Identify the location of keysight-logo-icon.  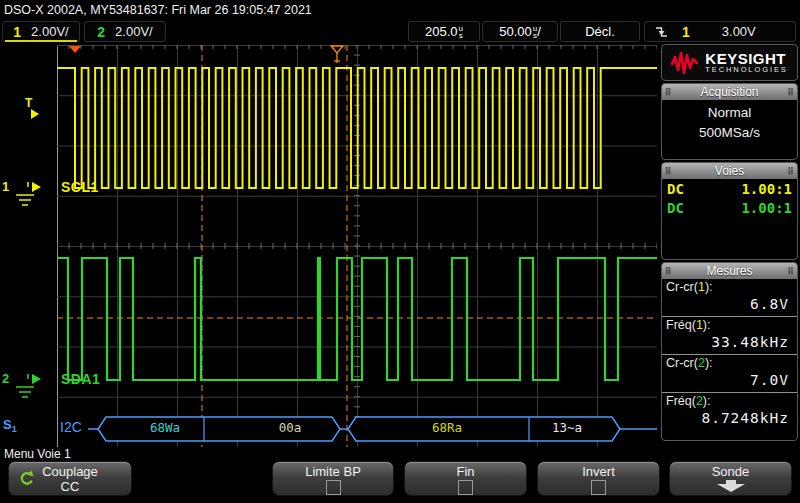
(685, 63).